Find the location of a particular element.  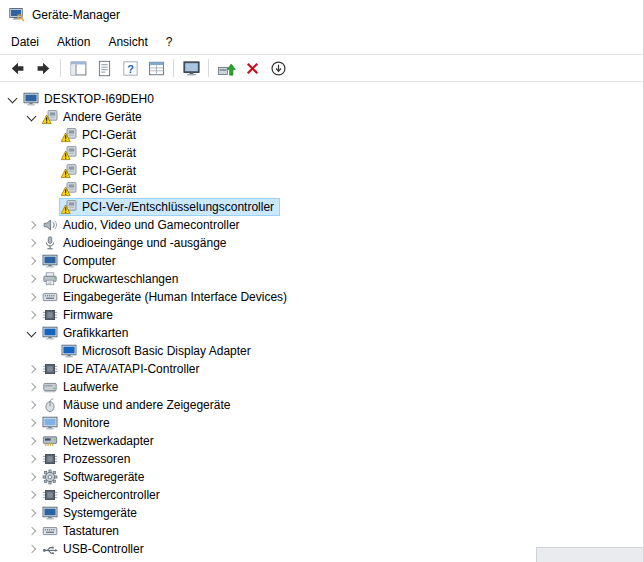

tree-item-body: Systemgeräte is located at coordinates (92, 513).